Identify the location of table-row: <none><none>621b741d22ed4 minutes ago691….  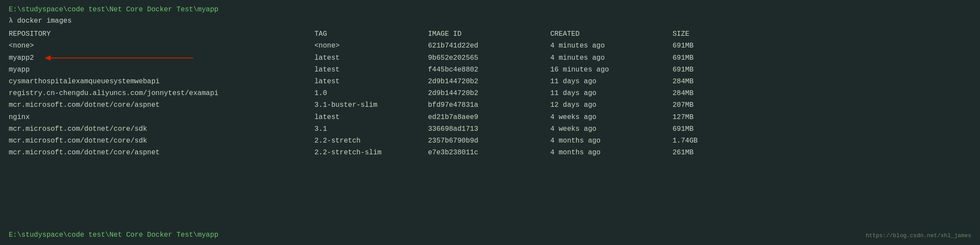
(490, 46).